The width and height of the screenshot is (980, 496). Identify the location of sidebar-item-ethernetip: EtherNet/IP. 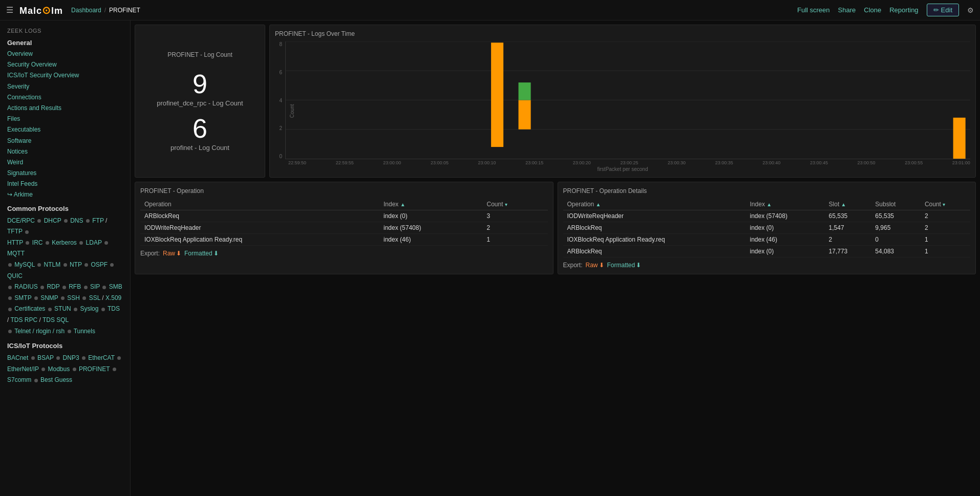
(23, 369).